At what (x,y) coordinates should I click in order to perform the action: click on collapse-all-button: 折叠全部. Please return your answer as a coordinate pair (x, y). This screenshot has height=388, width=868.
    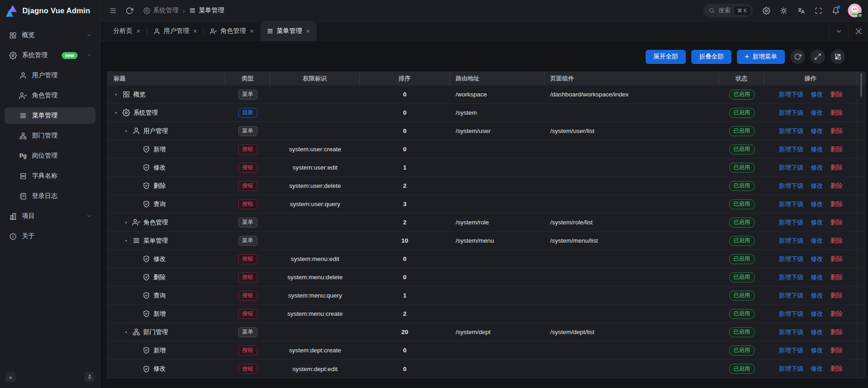
    Looking at the image, I should click on (711, 57).